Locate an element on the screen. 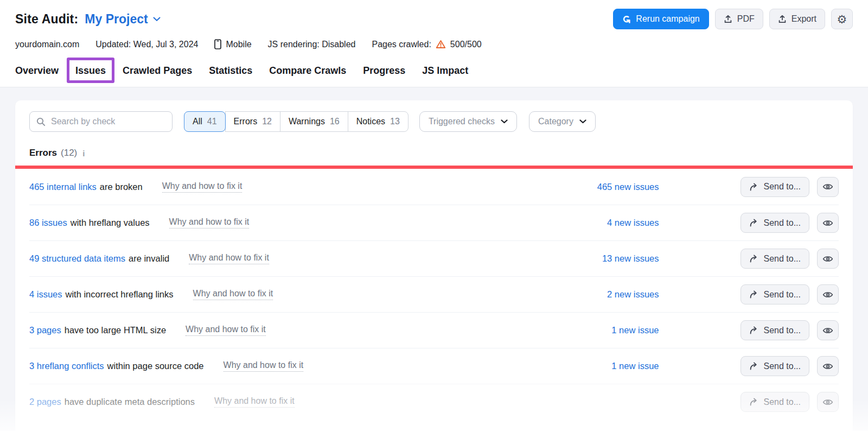  issue-count-link: 2 pages is located at coordinates (46, 402).